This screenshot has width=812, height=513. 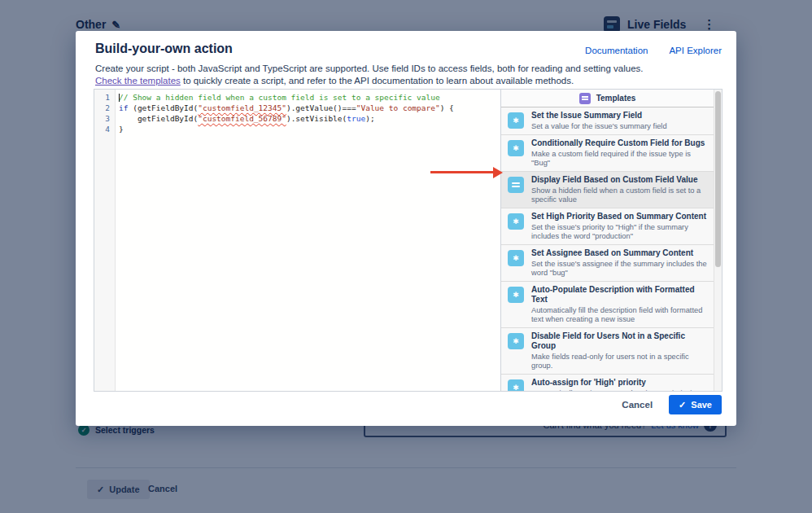 I want to click on line-number: 1, so click(x=104, y=98).